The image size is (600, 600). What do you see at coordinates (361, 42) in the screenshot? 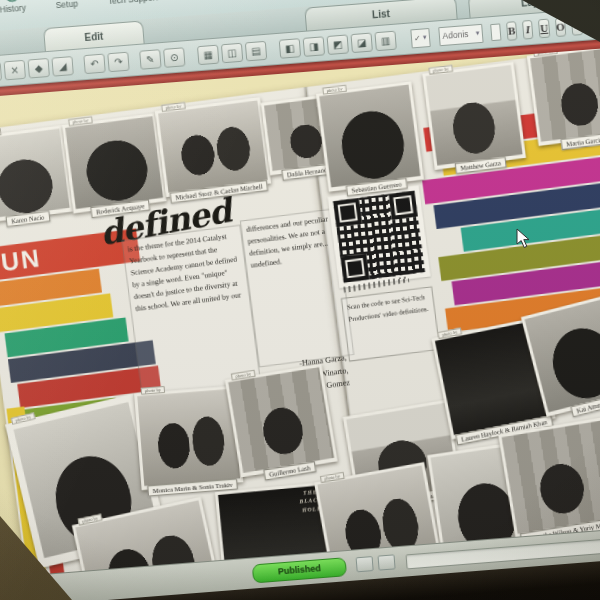
I see `frame-bottom-button: ◪` at bounding box center [361, 42].